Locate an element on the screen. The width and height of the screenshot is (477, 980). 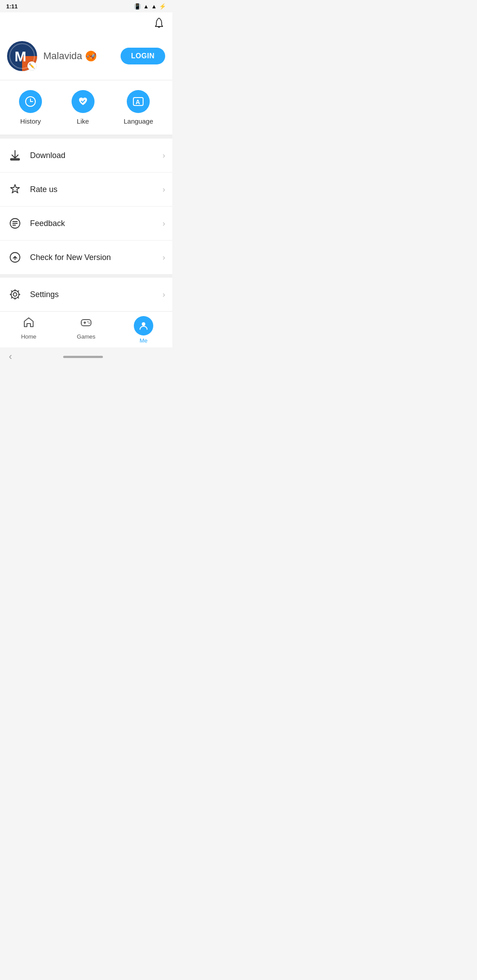
check-version-icon is located at coordinates (15, 257).